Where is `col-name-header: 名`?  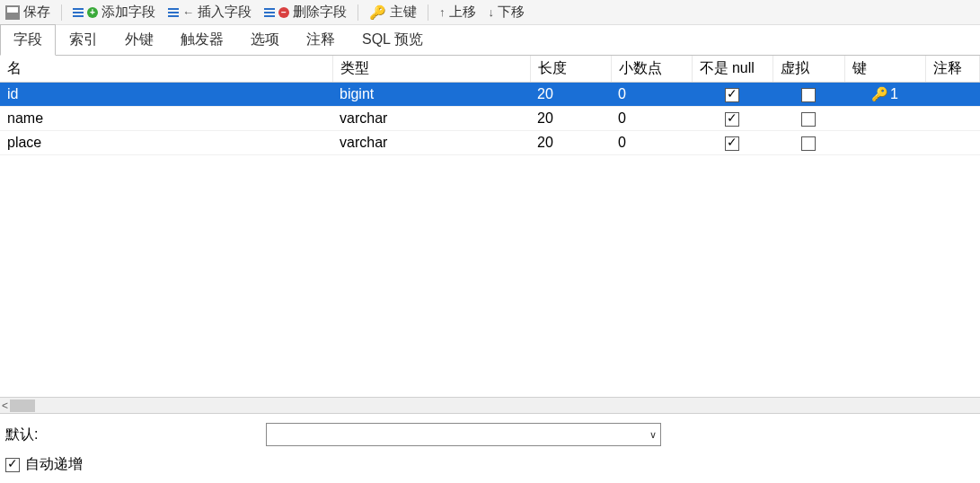 col-name-header: 名 is located at coordinates (166, 69).